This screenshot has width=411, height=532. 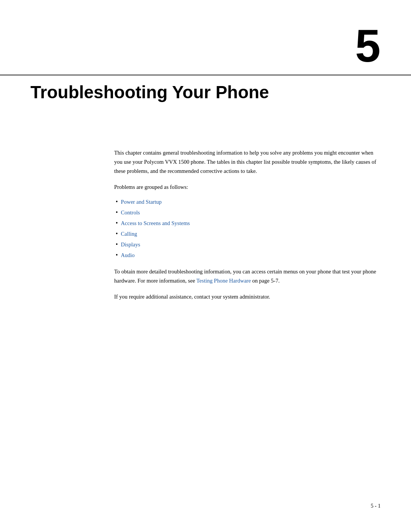 I want to click on problems-intro: Problems are grouped as follows:, so click(x=247, y=187).